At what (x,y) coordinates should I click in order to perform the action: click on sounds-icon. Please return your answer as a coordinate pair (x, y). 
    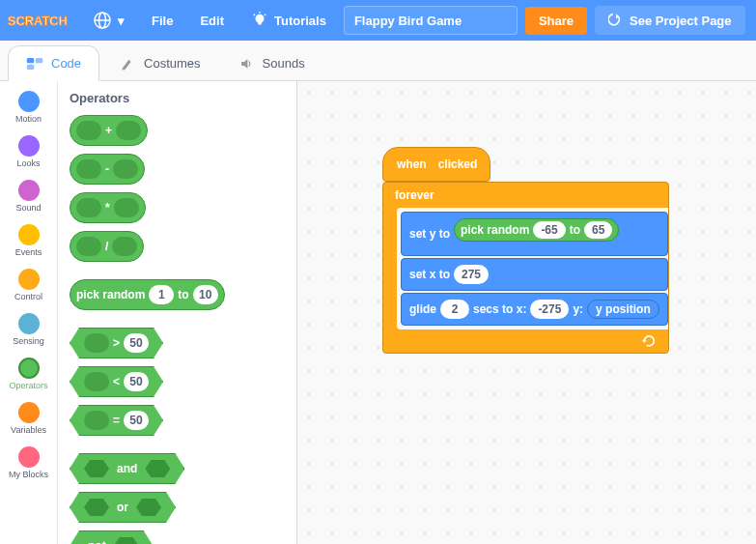
    Looking at the image, I should click on (246, 64).